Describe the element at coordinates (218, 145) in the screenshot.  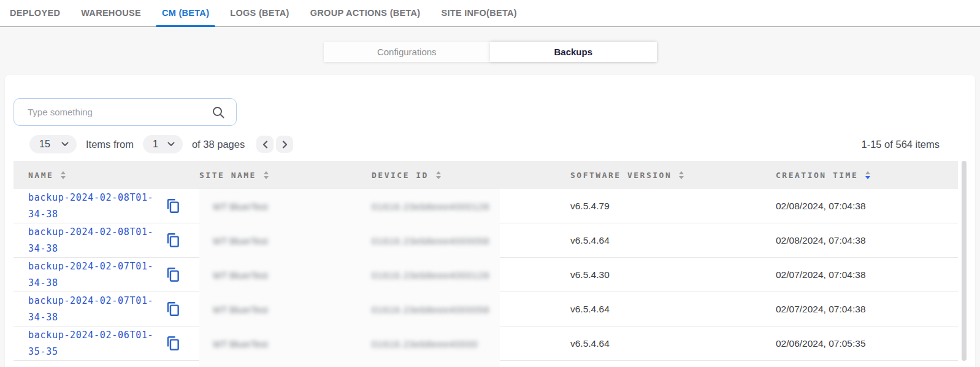
I see `pages-count-label: of 38 pages` at that location.